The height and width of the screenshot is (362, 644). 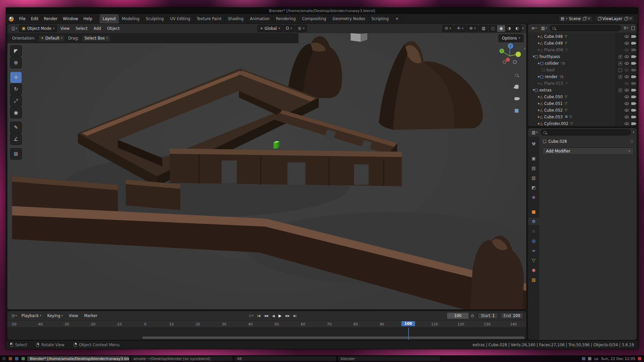 What do you see at coordinates (88, 19) in the screenshot?
I see `menu-help: Help` at bounding box center [88, 19].